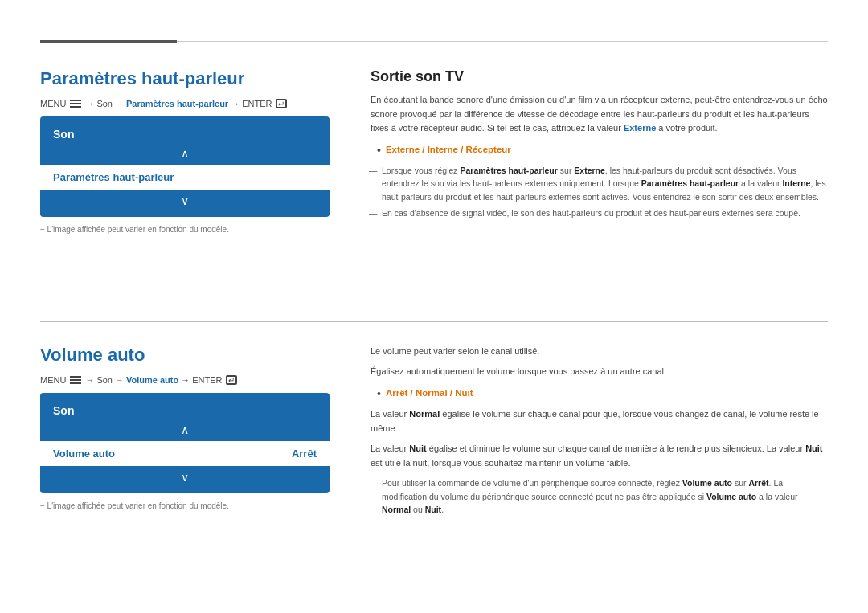 The height and width of the screenshot is (613, 868). Describe the element at coordinates (448, 149) in the screenshot. I see `bullet-label1: Externe / Interne / Récepteur` at that location.